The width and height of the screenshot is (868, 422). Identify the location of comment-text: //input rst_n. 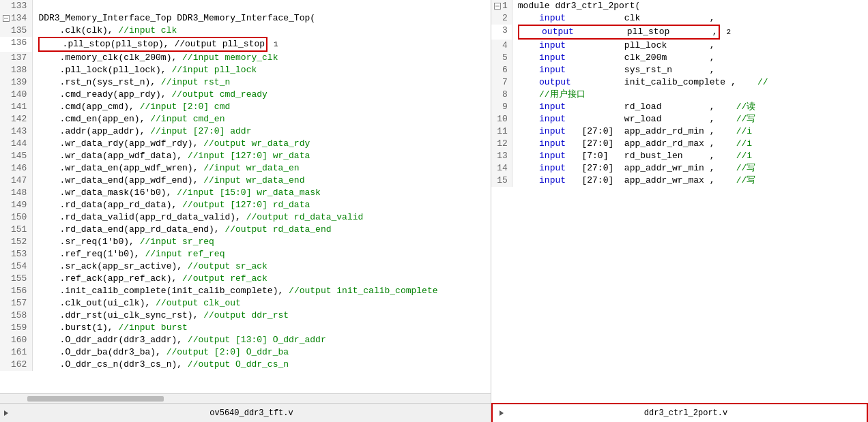
(195, 82).